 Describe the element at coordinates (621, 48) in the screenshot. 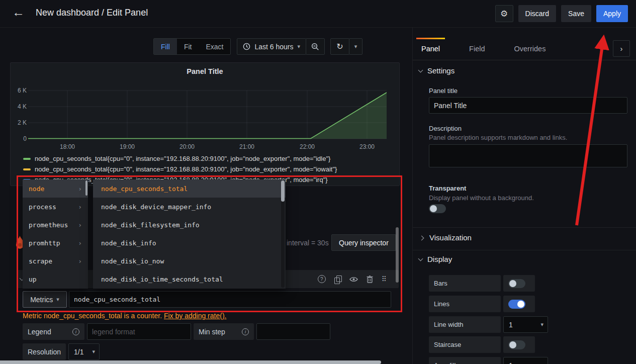

I see `collapse-sidebar-button: ›` at that location.